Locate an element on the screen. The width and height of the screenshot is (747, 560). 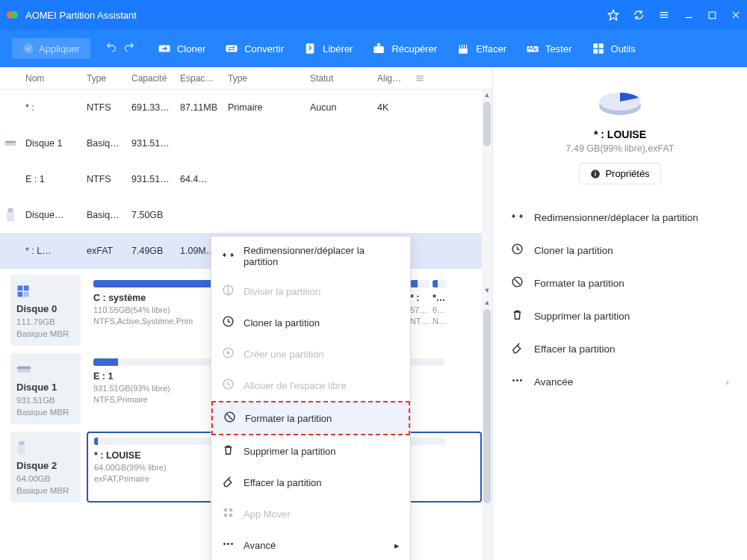
disk-label: Disque 264.00GBBasique MBR is located at coordinates (46, 467).